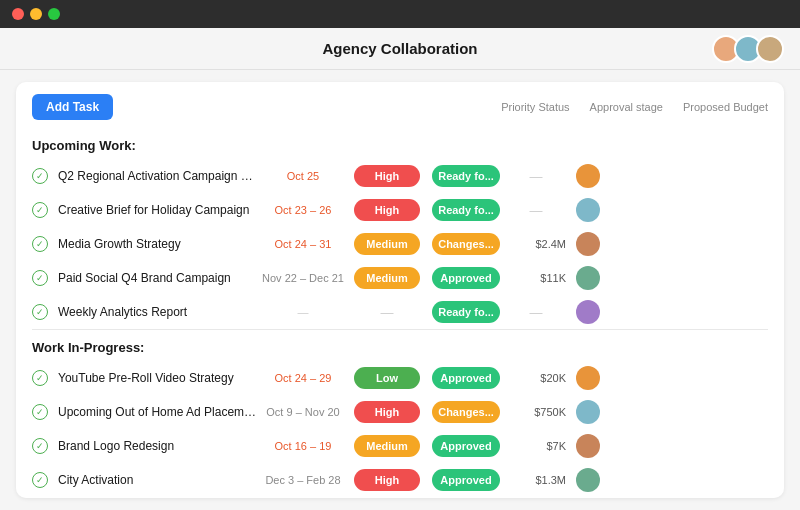 The width and height of the screenshot is (800, 510). Describe the element at coordinates (303, 278) in the screenshot. I see `task-date: Nov 22 – Dec 21` at that location.